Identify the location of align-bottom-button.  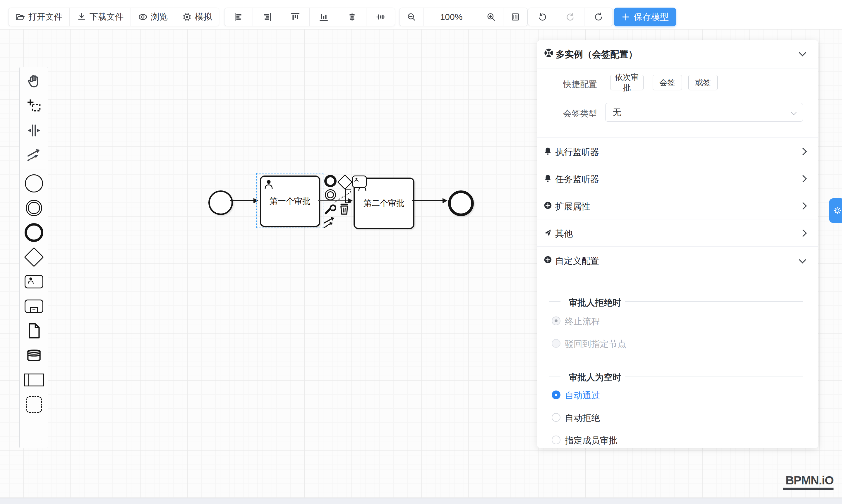
(324, 17).